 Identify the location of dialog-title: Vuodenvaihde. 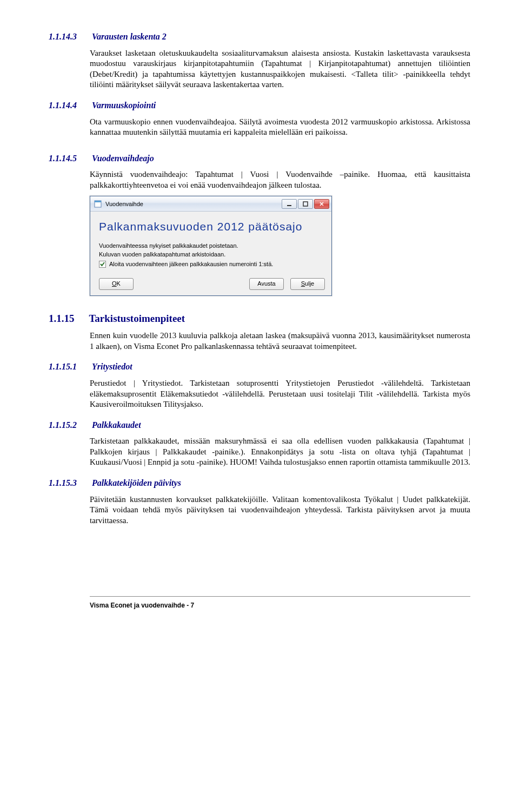
(193, 204).